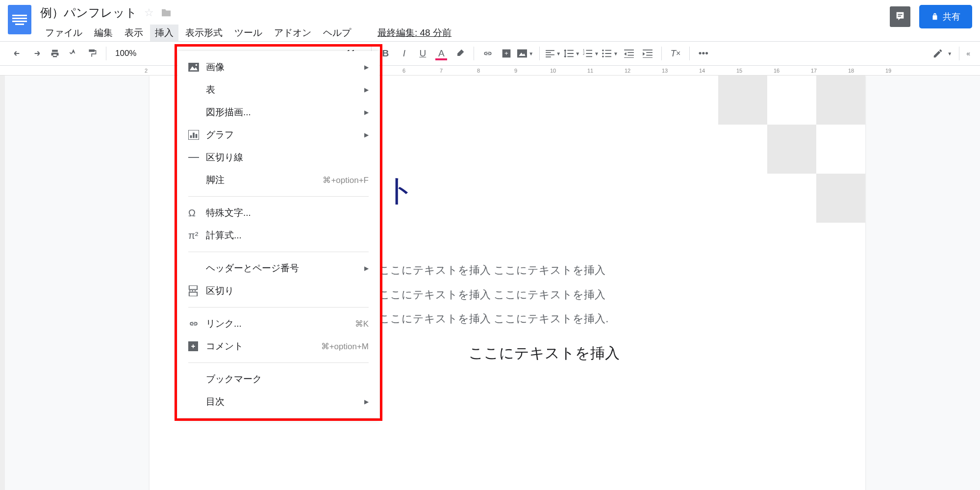 This screenshot has height=490, width=980. I want to click on ruler: 2 6 7 8 9 10 11 12 13 14 15 16 17 18 19, so click(490, 71).